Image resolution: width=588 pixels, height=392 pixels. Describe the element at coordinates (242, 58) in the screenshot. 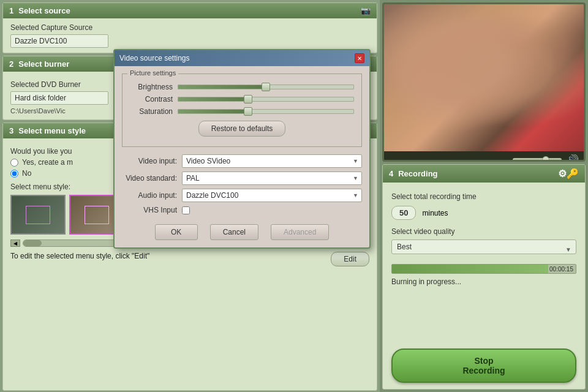

I see `dialog-titlebar: Video source settings ✕` at that location.